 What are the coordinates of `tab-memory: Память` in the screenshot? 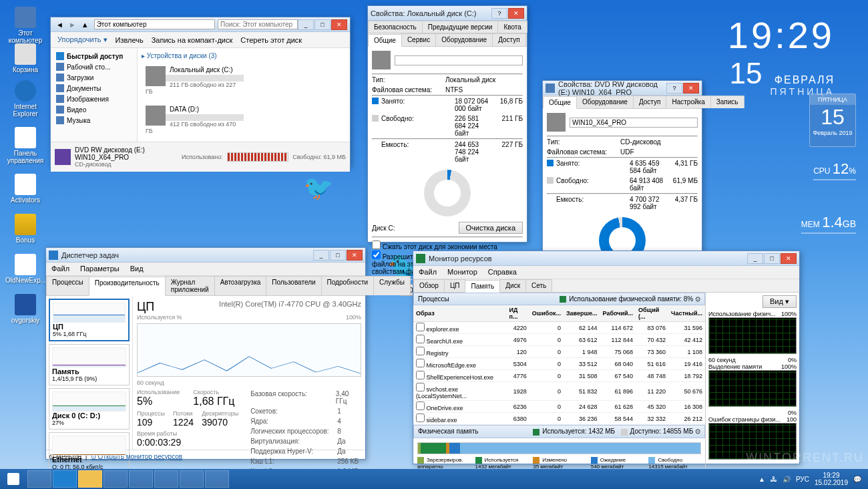 It's located at (482, 286).